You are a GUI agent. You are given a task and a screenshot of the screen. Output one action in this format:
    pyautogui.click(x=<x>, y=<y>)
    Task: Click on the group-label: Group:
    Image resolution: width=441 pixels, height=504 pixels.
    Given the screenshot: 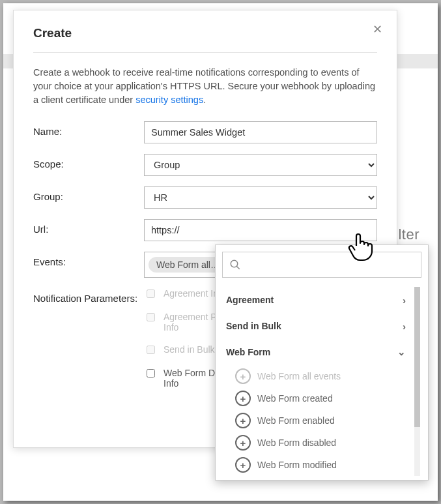 What is the action you would take?
    pyautogui.click(x=89, y=194)
    